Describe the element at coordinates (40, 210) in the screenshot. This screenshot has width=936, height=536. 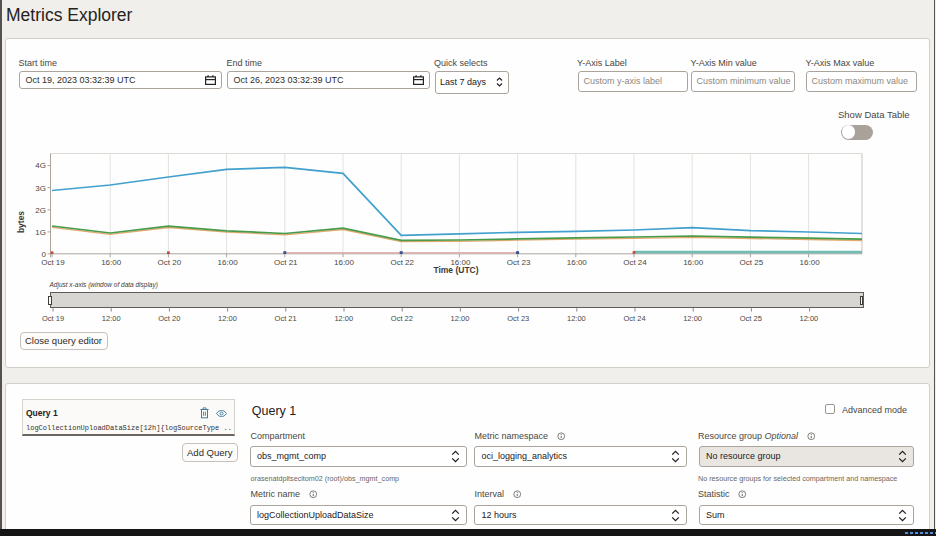
I see `svg-text: 2G` at that location.